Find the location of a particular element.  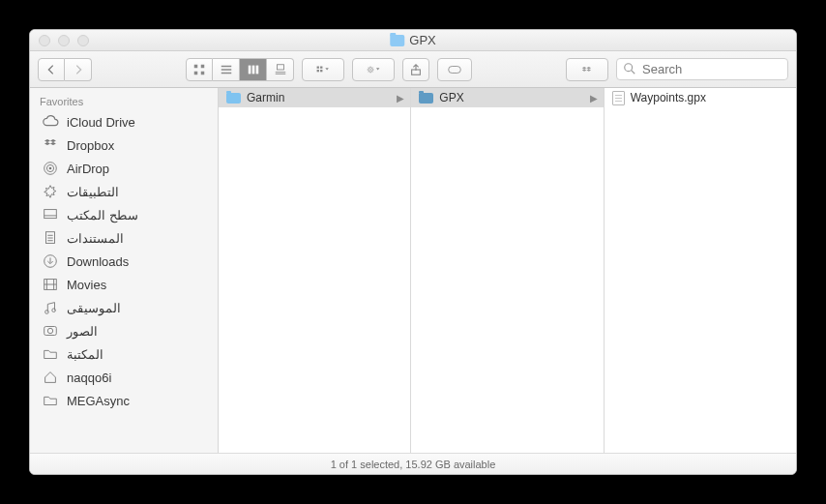

cloud-icon is located at coordinates (50, 122).